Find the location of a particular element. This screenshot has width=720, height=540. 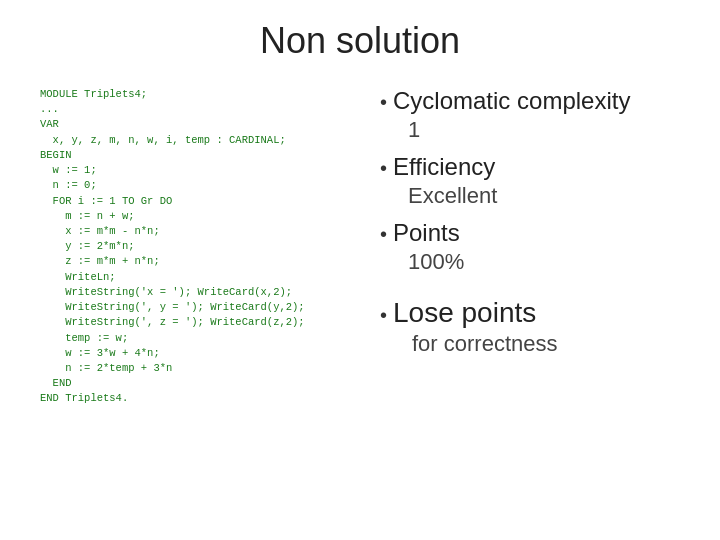

bullet-points-value: 100% is located at coordinates (544, 262).